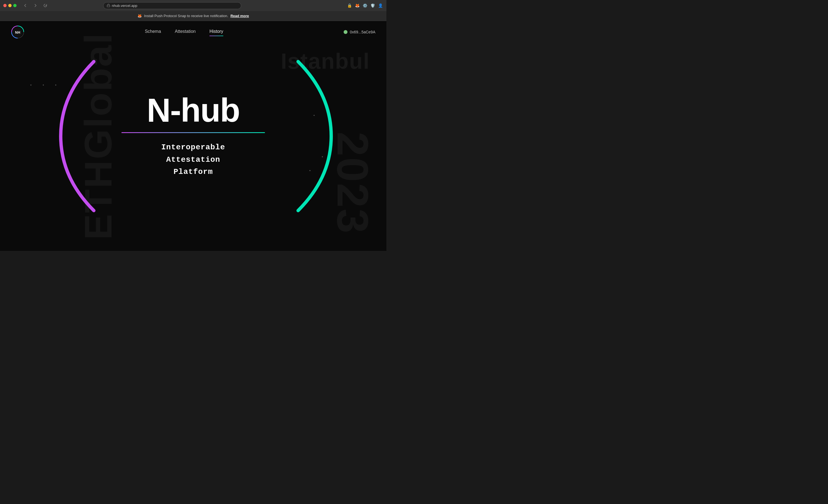 This screenshot has width=828, height=504. Describe the element at coordinates (380, 5) in the screenshot. I see `extension-profile: 👤` at that location.